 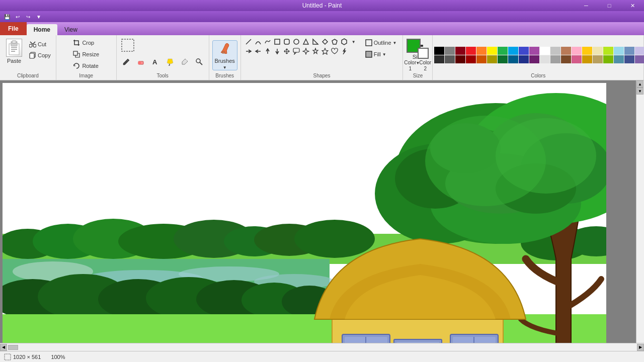 What do you see at coordinates (609, 6) in the screenshot?
I see `maximize-button: □` at bounding box center [609, 6].